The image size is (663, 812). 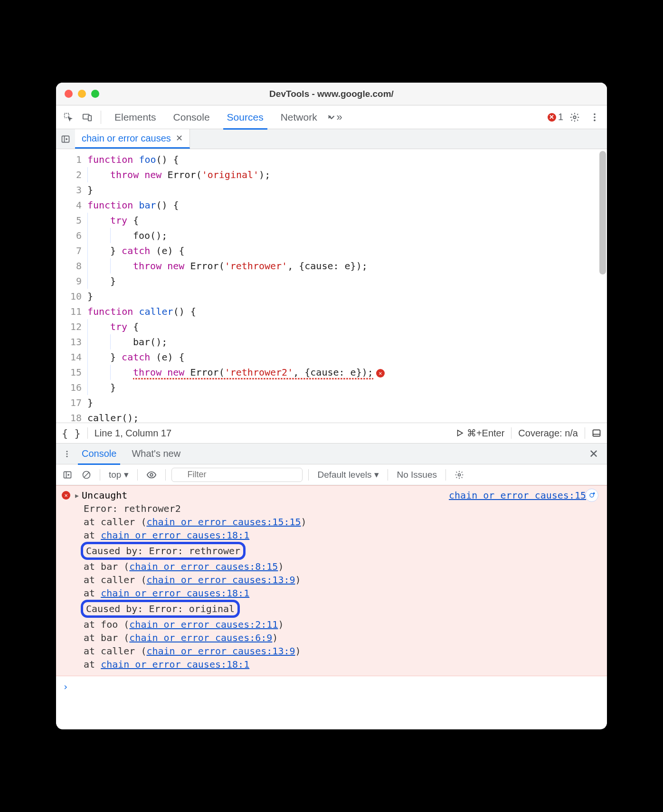 I want to click on pretty-print-icon: { }, so click(x=71, y=433).